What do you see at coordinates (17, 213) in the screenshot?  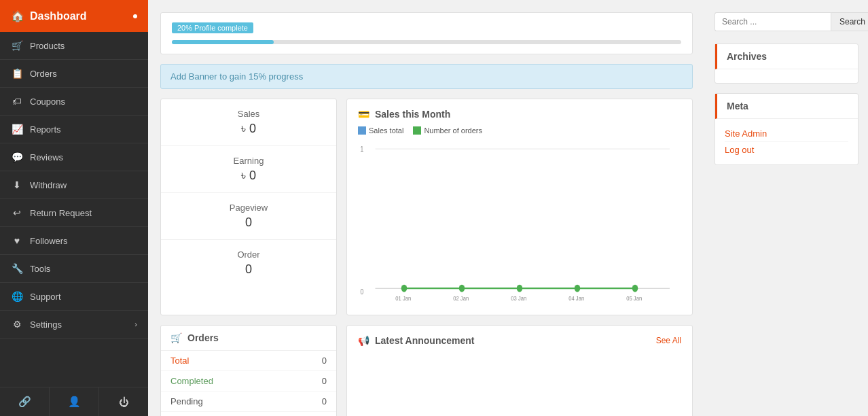 I see `return-icon: ↩` at bounding box center [17, 213].